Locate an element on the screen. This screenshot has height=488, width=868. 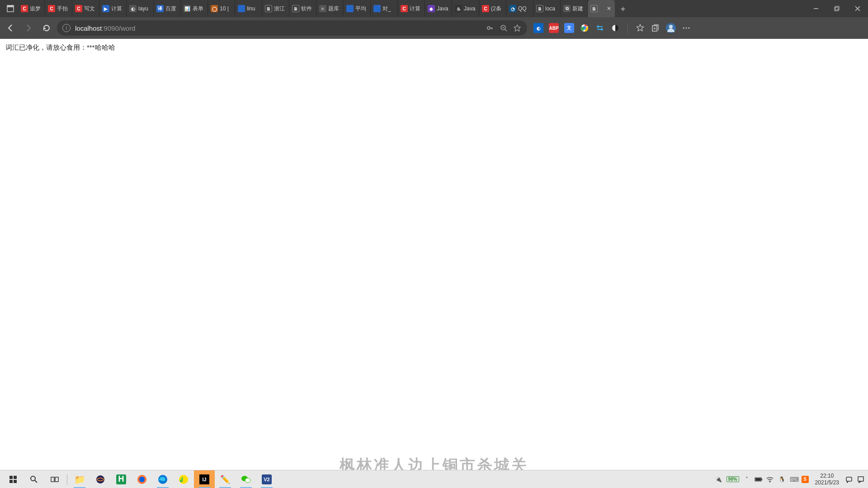
hbuilder-icon: H is located at coordinates (121, 479).